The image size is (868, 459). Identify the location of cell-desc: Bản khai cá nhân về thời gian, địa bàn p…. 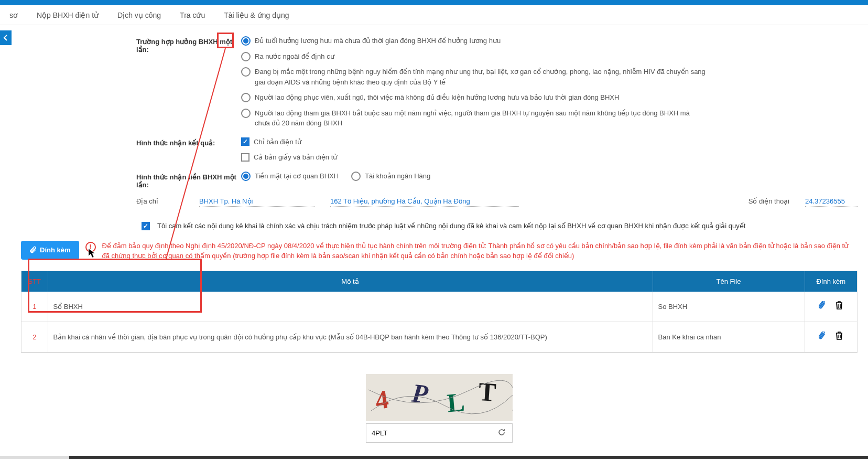
(350, 337).